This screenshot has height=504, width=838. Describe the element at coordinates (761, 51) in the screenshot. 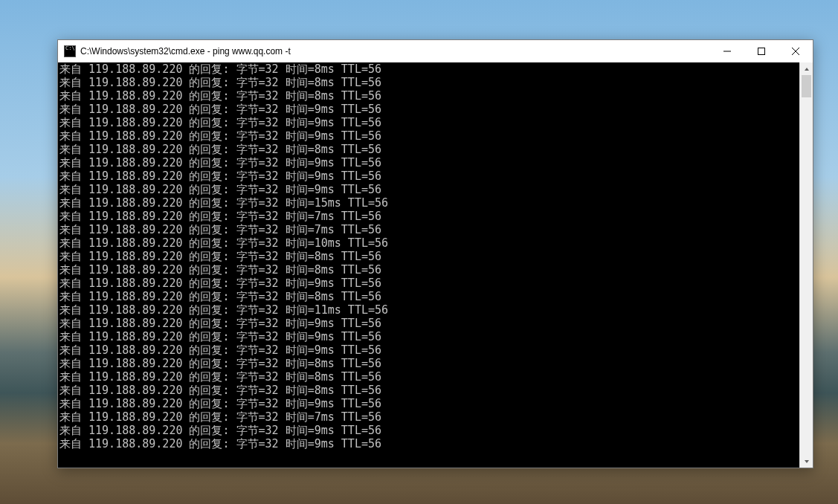

I see `maximize-icon` at that location.